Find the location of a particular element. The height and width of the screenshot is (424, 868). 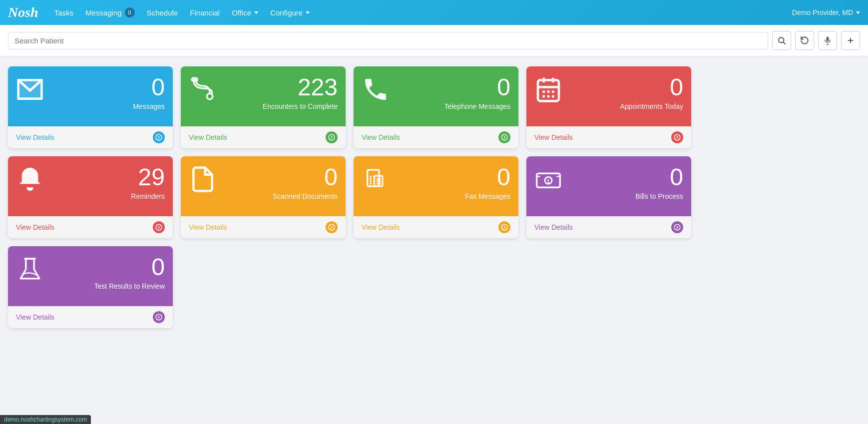

view-details-arrow-fax-messages is located at coordinates (504, 227).